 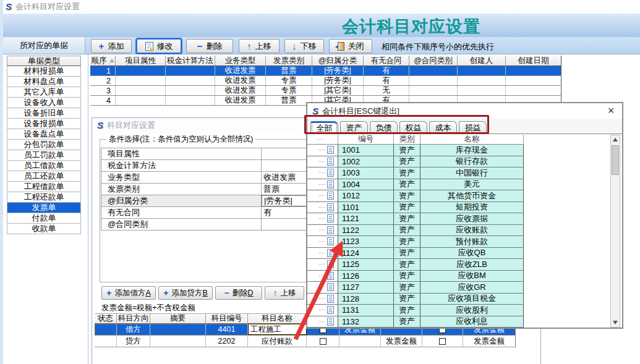 What do you see at coordinates (186, 293) in the screenshot?
I see `add-credit-button: + 添加贷方B` at bounding box center [186, 293].